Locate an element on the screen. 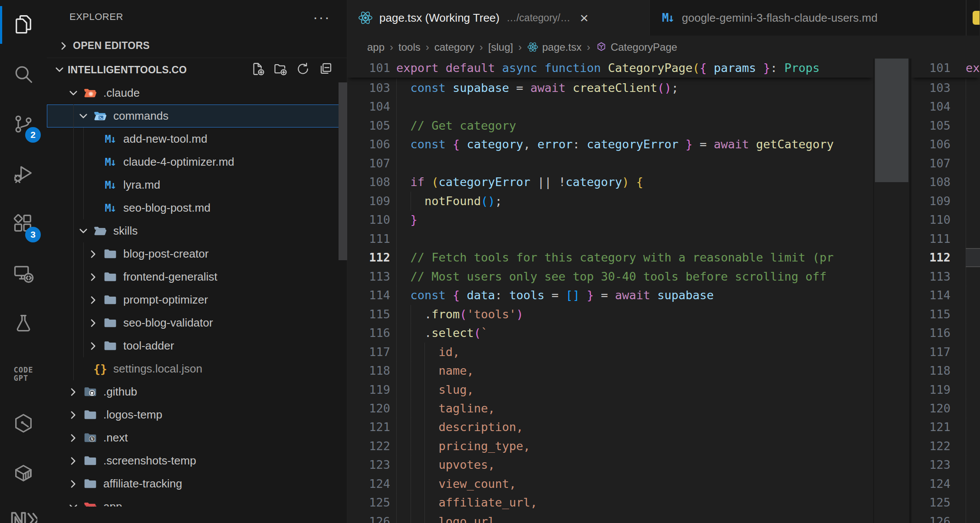 The height and width of the screenshot is (523, 980). tree-item-claude-4-optimizer.md: M↓claude-4-optimizer.md is located at coordinates (197, 162).